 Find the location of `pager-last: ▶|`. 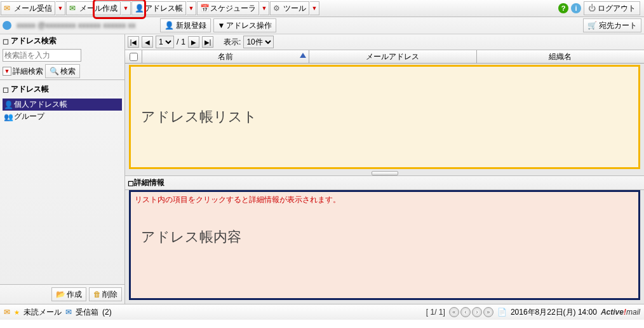

pager-last: ▶| is located at coordinates (208, 42).